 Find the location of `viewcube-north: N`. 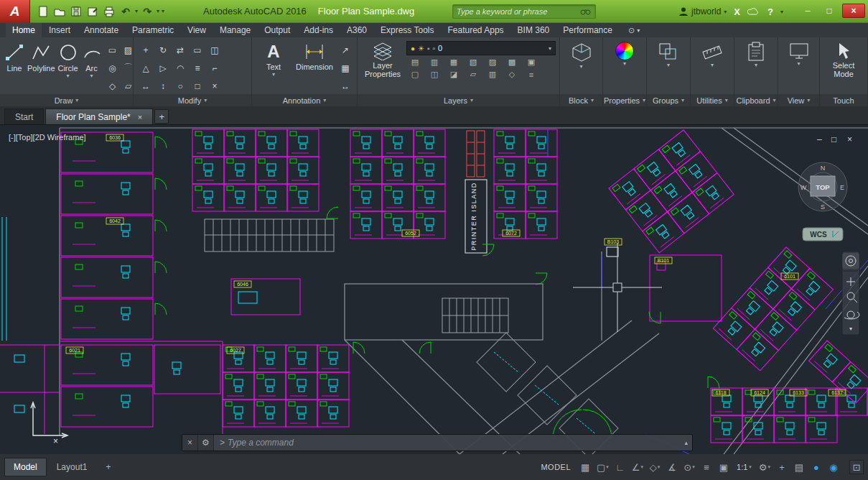

viewcube-north: N is located at coordinates (823, 168).